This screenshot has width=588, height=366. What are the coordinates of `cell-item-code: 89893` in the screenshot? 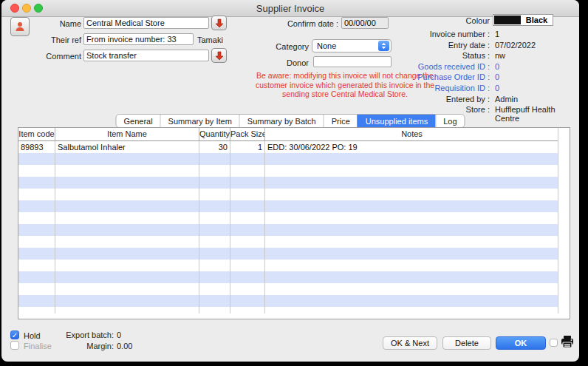 It's located at (37, 147).